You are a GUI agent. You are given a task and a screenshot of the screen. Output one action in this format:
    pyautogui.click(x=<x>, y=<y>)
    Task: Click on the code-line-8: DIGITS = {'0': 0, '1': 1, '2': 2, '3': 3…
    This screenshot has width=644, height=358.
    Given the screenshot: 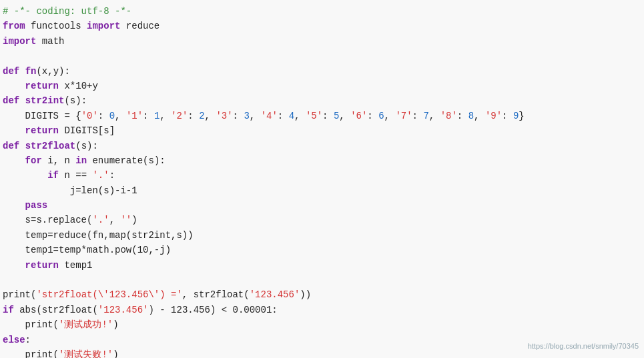 What is the action you would take?
    pyautogui.click(x=322, y=116)
    